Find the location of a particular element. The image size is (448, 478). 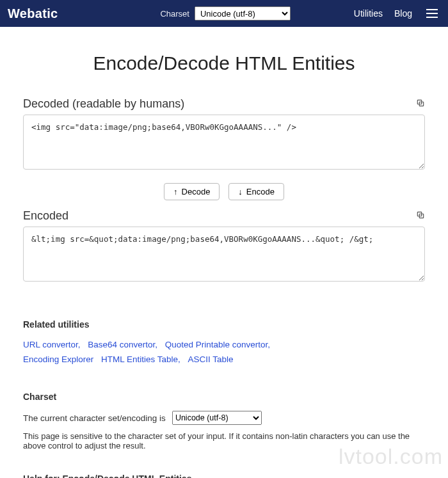

charset-row: The current character set/encoding is Un… is located at coordinates (224, 418).